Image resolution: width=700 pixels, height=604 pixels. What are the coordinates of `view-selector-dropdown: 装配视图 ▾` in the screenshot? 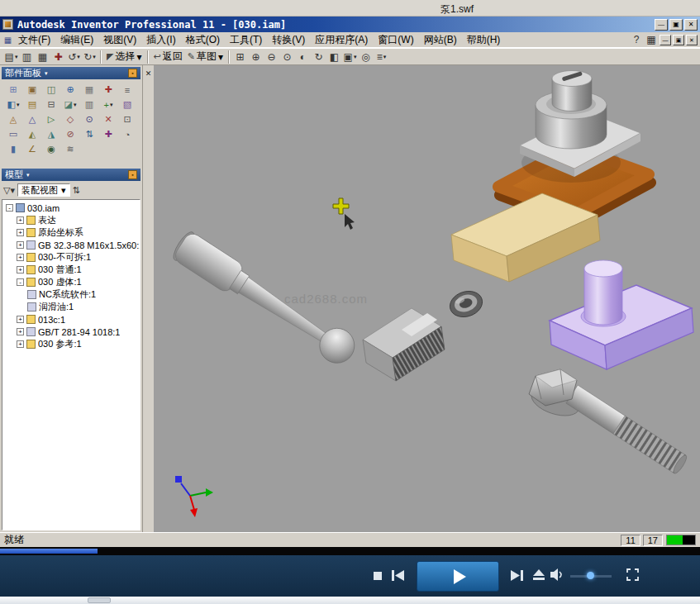 It's located at (44, 190).